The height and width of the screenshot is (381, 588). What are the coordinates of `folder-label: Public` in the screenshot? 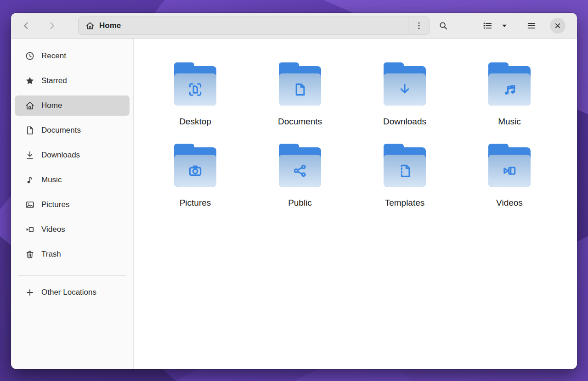 It's located at (300, 203).